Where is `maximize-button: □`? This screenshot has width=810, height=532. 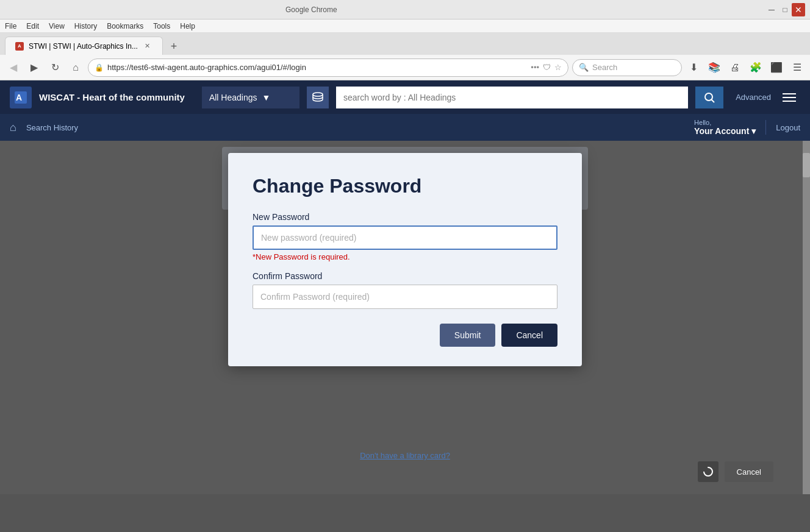
maximize-button: □ is located at coordinates (785, 10).